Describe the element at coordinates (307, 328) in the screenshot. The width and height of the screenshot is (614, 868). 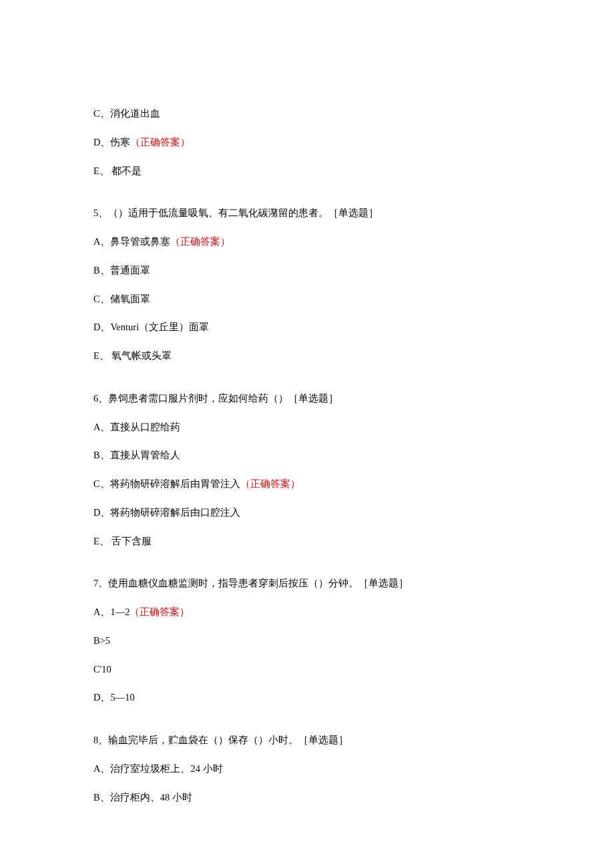
I see `q5-option-d: D、Venturi（文丘里）面罩` at that location.